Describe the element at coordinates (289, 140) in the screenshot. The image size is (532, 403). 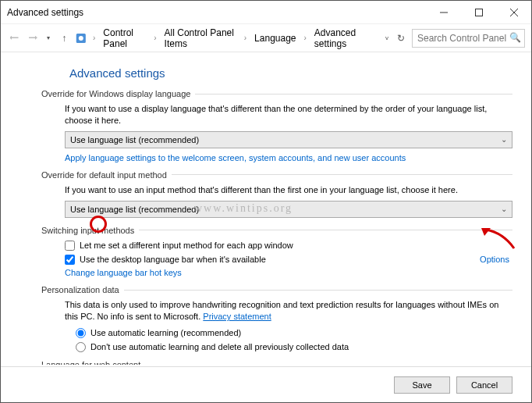
I see `display-language-dropdown: Use language list (recommended)⌄` at that location.